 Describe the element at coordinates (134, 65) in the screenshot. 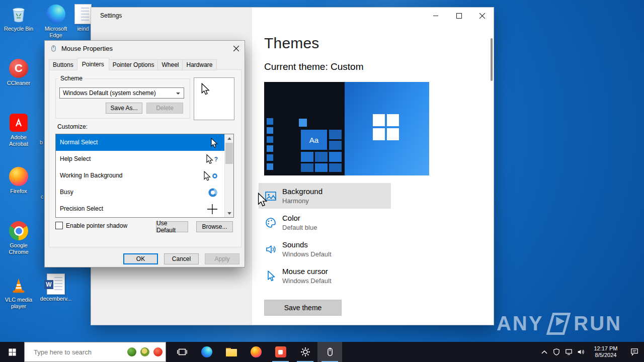

I see `tab-pointer-options: Pointer Options` at that location.